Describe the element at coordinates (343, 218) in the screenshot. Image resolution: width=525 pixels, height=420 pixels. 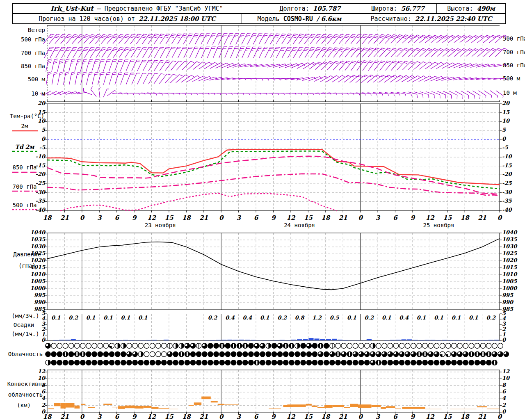
I see `hour-label-top: 21` at that location.